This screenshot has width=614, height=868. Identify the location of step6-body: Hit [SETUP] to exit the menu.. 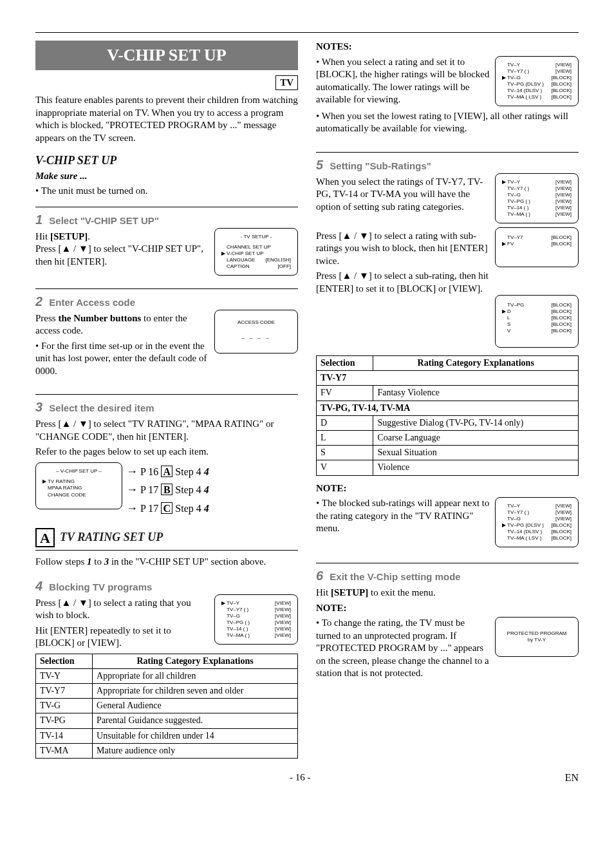
(447, 593).